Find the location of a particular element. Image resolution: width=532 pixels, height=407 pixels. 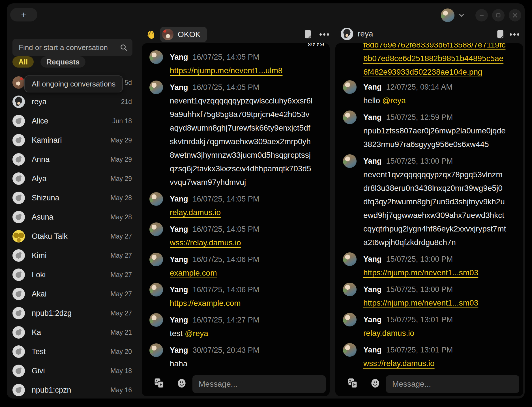

chat-header-okok: OKOK is located at coordinates (183, 34).